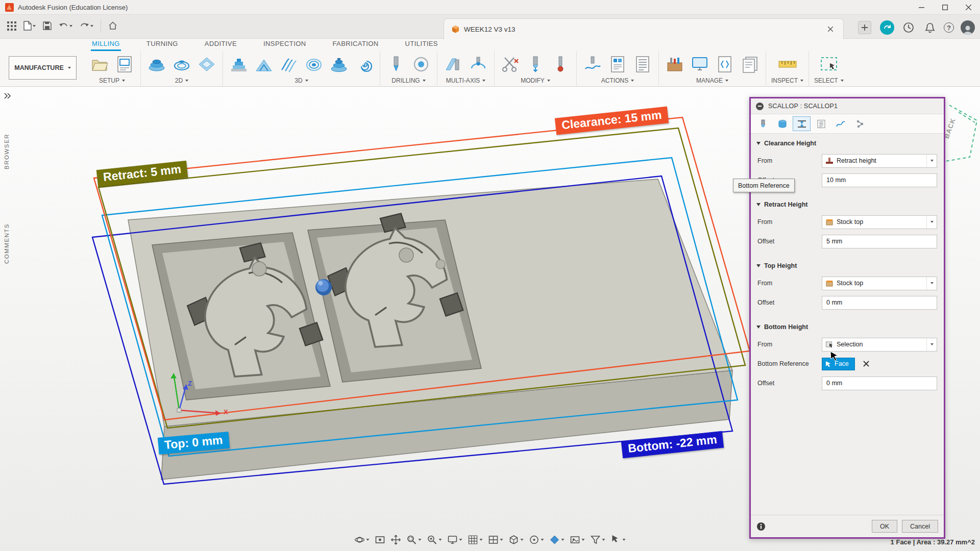 The image size is (980, 551). Describe the element at coordinates (535, 81) in the screenshot. I see `group-label-modify: MODIFY` at that location.